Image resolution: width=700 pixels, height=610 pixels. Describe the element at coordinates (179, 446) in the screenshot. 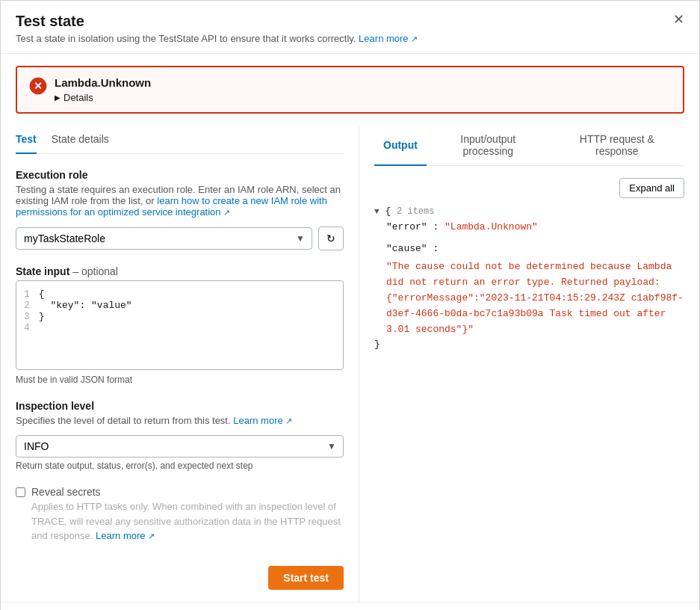

I see `inspection-level-select-wrapper: INFO DEBUG TRACE ▼` at that location.